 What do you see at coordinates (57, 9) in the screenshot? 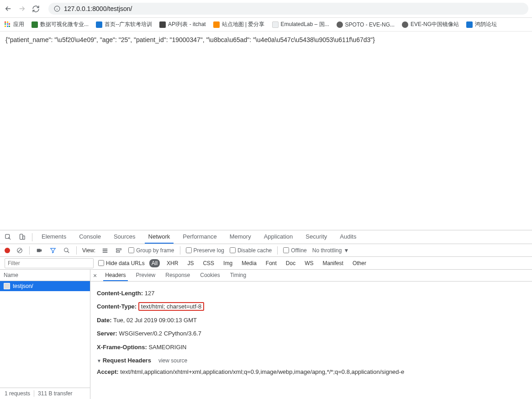
I see `info-icon` at bounding box center [57, 9].